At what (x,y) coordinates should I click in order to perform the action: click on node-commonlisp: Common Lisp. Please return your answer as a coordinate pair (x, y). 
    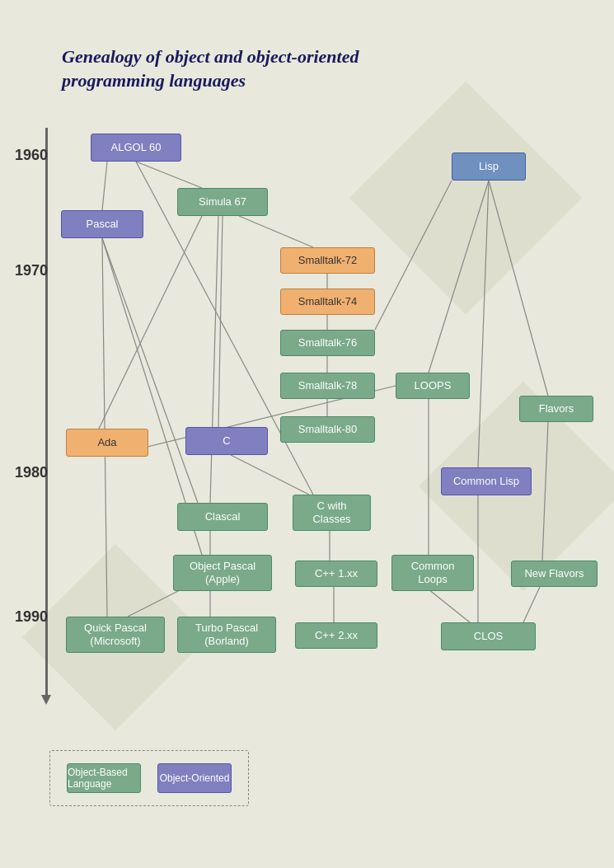
    Looking at the image, I should click on (486, 481).